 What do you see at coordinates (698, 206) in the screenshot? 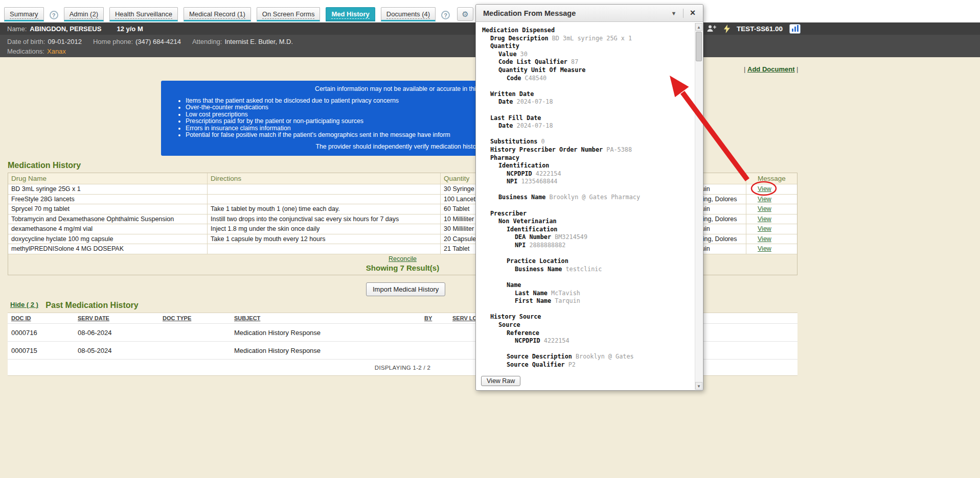
I see `modal-scrollbar: ▲ ▼` at bounding box center [698, 206].